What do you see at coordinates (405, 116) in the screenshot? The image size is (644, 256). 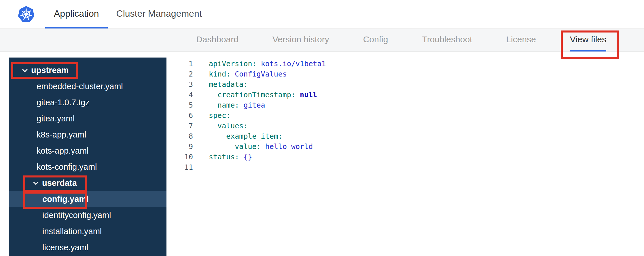 I see `code-line-6: 6spec:` at bounding box center [405, 116].